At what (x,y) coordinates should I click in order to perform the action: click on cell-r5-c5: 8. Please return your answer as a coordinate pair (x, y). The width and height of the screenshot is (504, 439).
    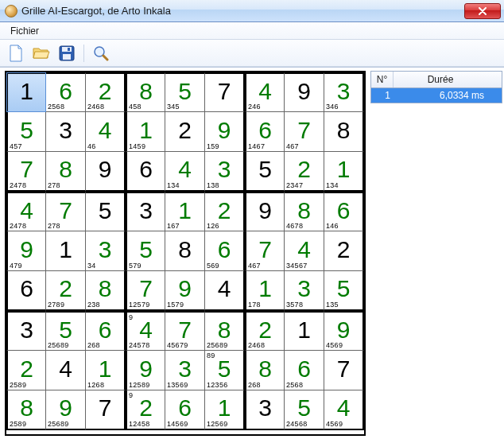
    Looking at the image, I should click on (185, 251).